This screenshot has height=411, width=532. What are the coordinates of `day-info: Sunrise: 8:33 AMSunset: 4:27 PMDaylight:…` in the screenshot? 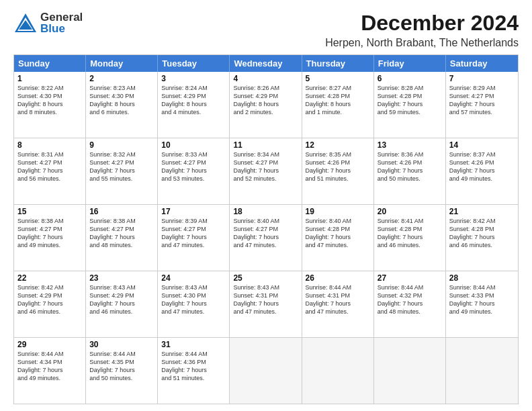 It's located at (193, 167).